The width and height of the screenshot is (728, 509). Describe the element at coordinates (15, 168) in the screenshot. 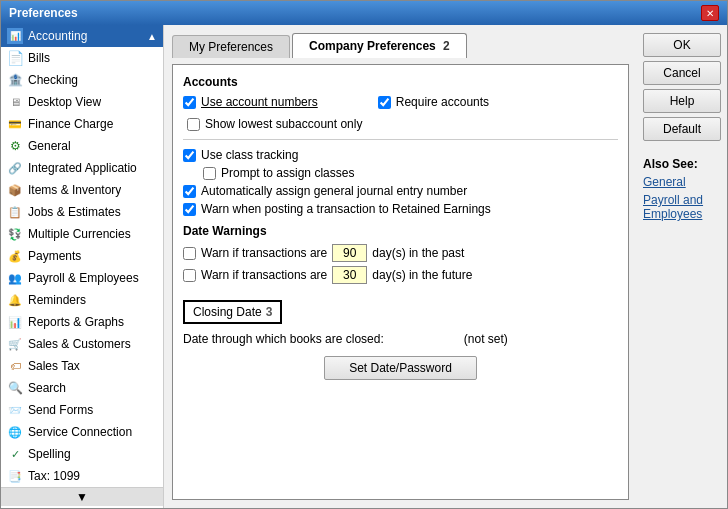

I see `integrated-icon: 🔗` at that location.